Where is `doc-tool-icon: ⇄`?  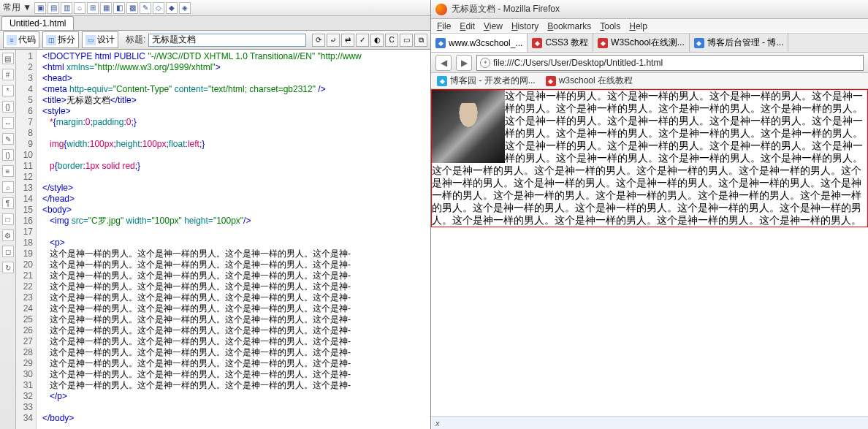
doc-tool-icon: ⇄ is located at coordinates (348, 40).